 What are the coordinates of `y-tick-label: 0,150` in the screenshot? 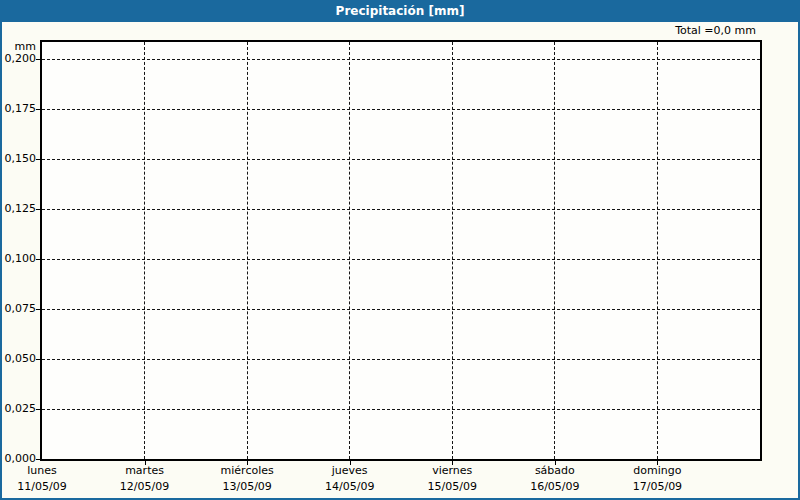 It's located at (19, 159).